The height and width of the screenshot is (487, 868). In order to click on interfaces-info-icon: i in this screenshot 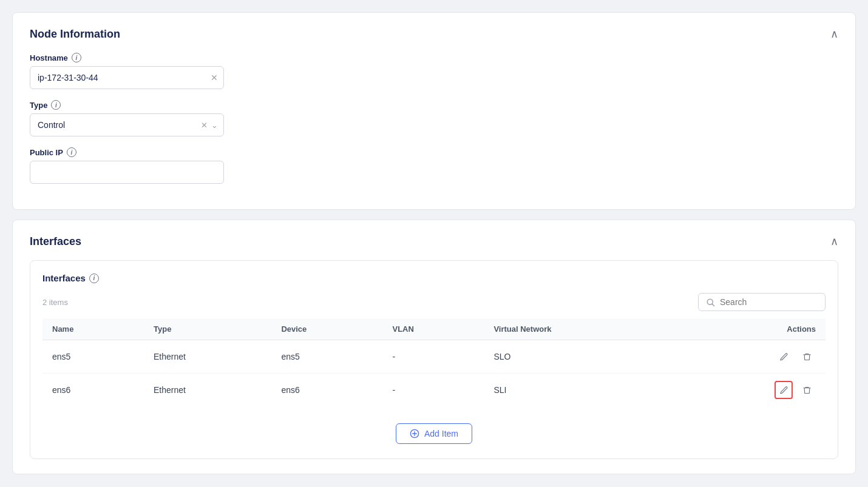, I will do `click(94, 278)`.